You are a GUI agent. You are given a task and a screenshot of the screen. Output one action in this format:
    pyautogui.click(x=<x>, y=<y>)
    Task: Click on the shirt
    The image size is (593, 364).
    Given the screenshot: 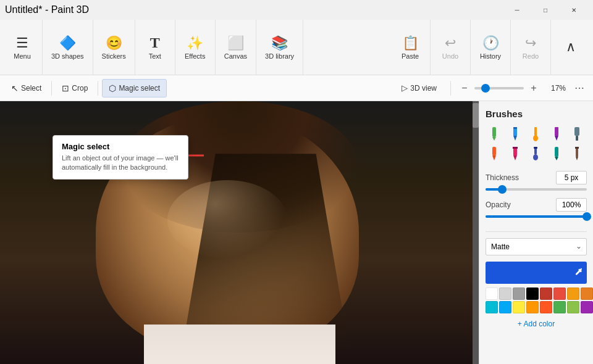 What is the action you would take?
    pyautogui.click(x=240, y=344)
    